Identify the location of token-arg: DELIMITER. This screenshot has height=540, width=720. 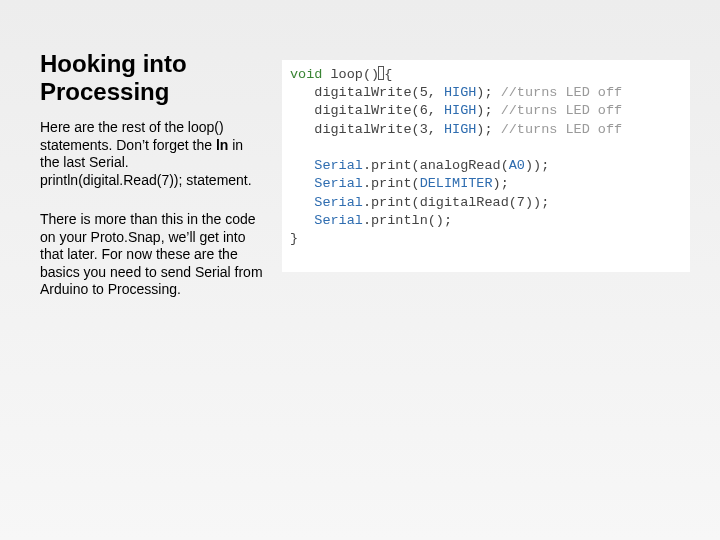
(456, 184).